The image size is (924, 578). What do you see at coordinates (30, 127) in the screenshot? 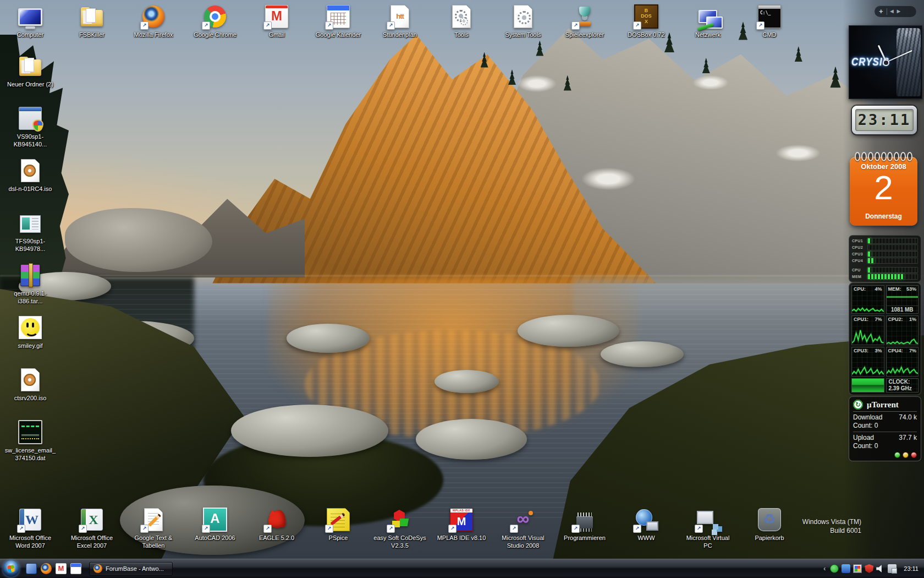
I see `desktop-icon-vs90sp1-kb945140: VS90sp1-KB945140...` at bounding box center [30, 127].